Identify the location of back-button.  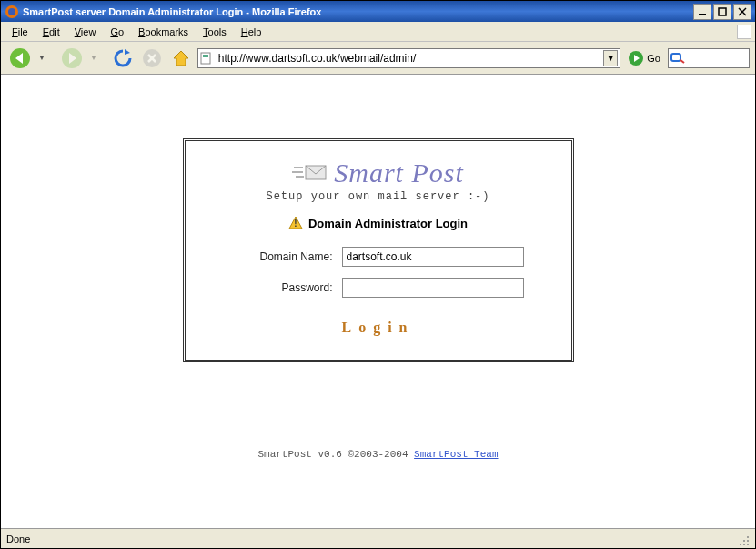
(20, 58).